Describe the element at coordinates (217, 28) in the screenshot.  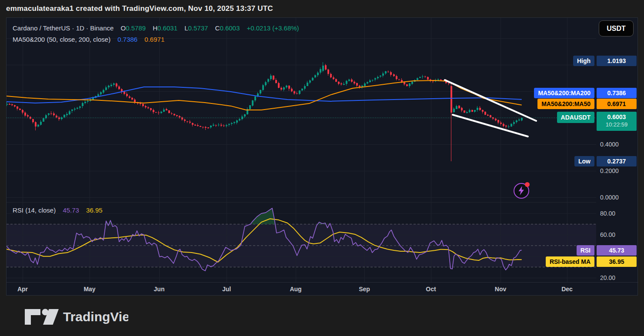
I see `close-label: C` at that location.